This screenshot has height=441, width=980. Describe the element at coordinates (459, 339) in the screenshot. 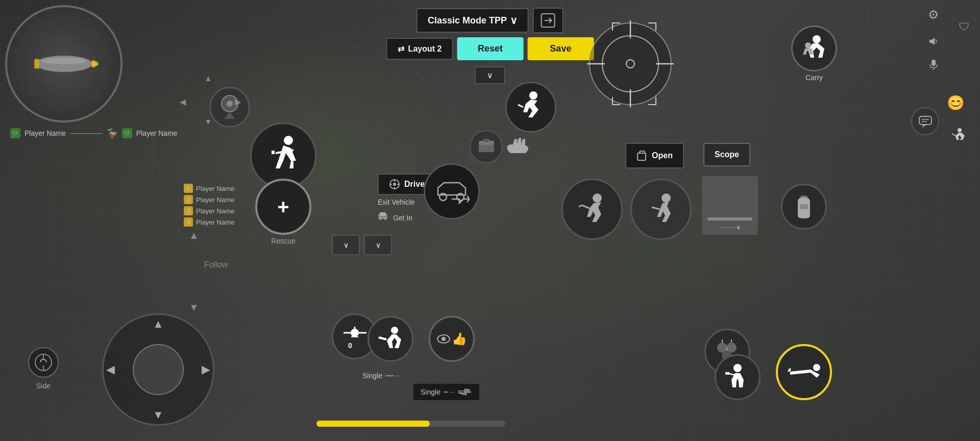

I see `thumbs-up-icon: 👍` at that location.